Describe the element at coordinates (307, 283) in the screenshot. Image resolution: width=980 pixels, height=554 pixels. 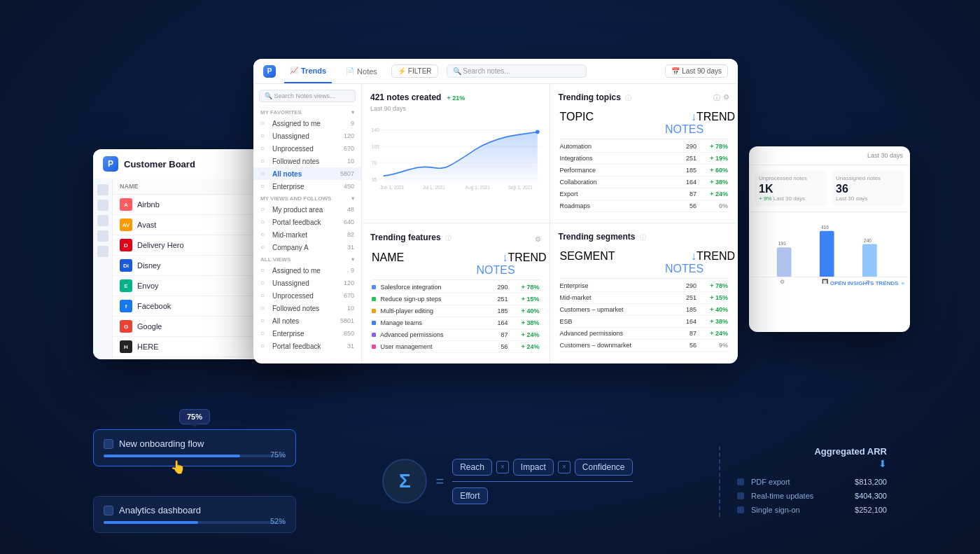
I see `all-views-item: ○ Unassigned 120` at that location.